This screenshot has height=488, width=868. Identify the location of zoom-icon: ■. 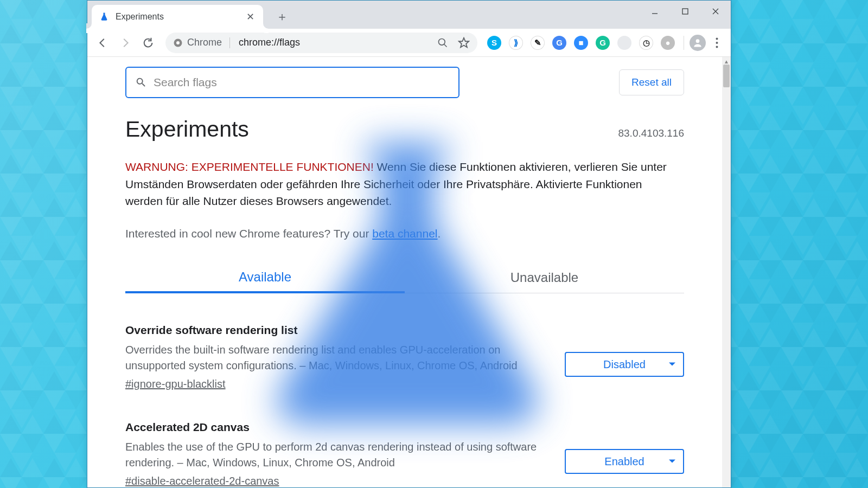
(581, 43).